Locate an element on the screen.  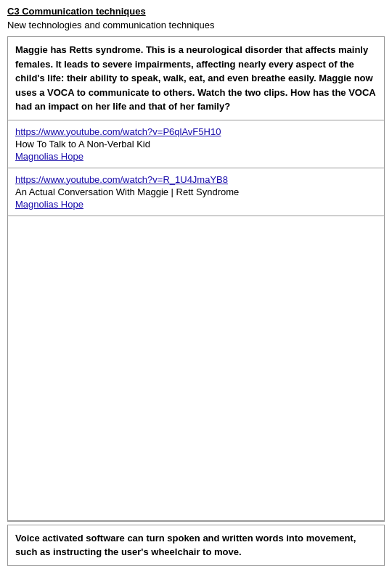
description-text: Maggie has Retts syndrome. This is a neu… is located at coordinates (195, 78).